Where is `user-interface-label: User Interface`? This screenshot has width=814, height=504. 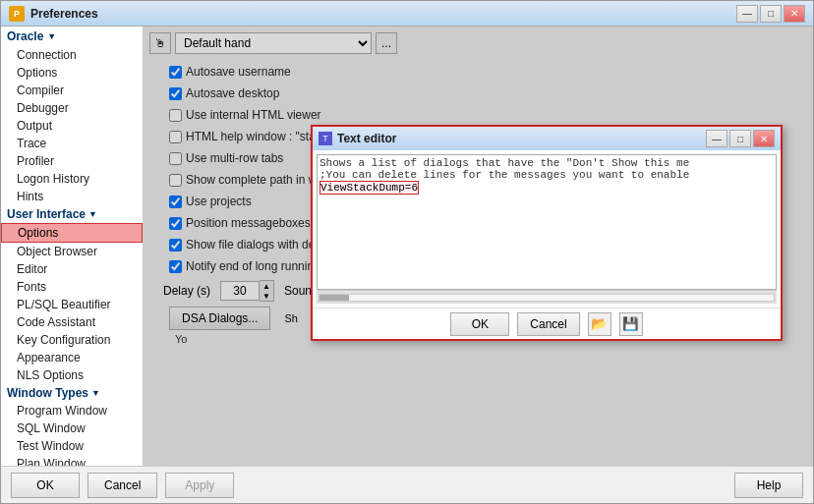 user-interface-label: User Interface is located at coordinates (46, 214).